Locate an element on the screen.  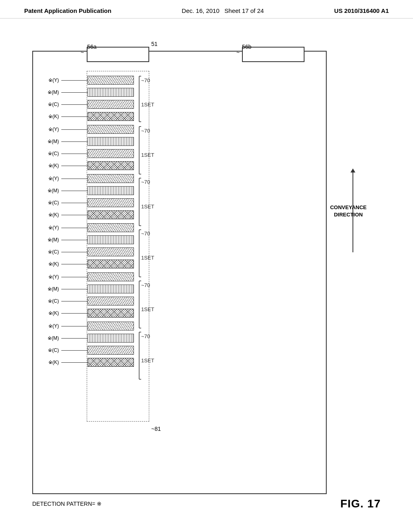
tilde-56b: ~ is located at coordinates (238, 52).